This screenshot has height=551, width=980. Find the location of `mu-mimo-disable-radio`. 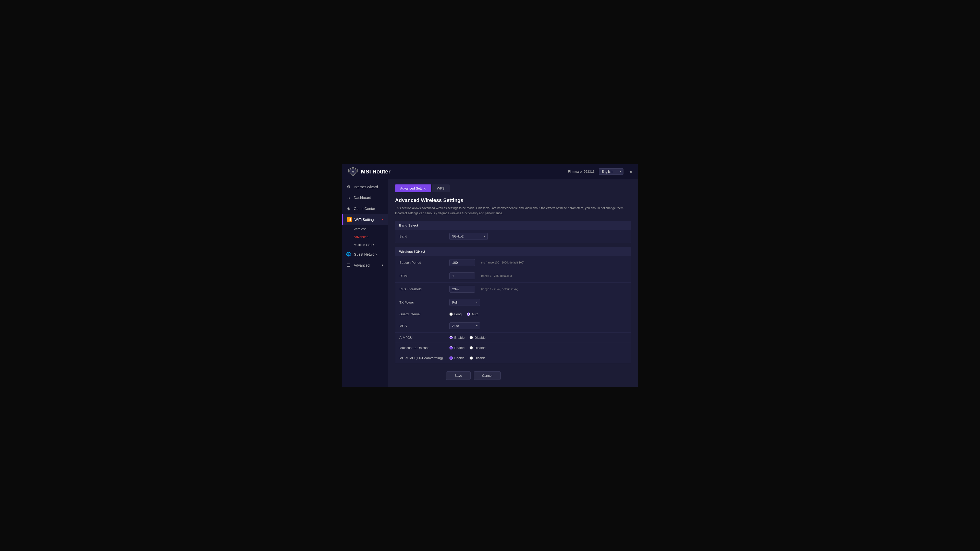

mu-mimo-disable-radio is located at coordinates (471, 358).